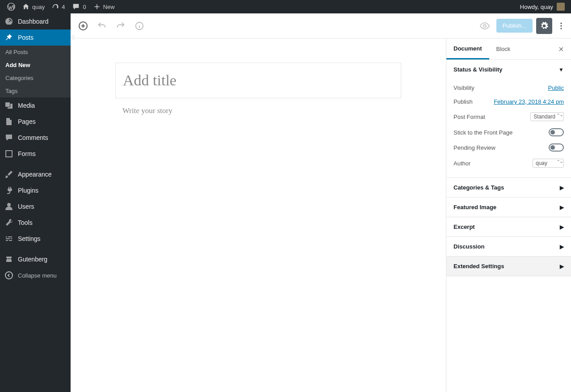  I want to click on collapse-menu-button: Collapse menu, so click(35, 275).